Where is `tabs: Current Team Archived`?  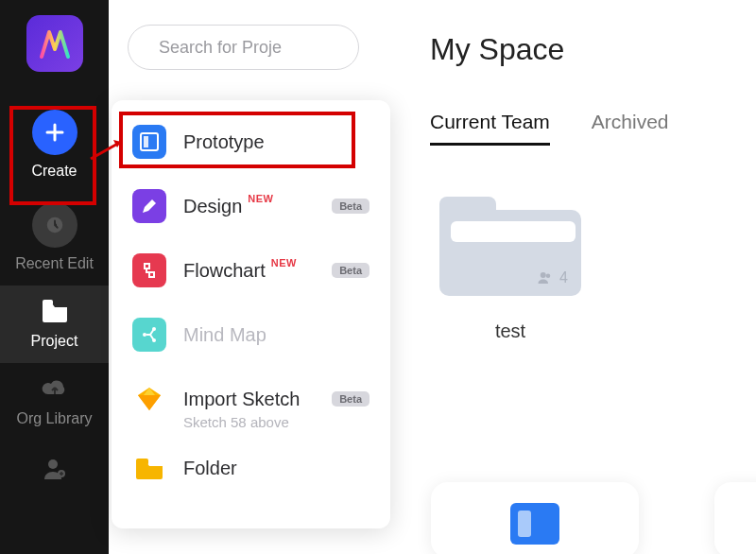
tabs: Current Team Archived is located at coordinates (593, 129).